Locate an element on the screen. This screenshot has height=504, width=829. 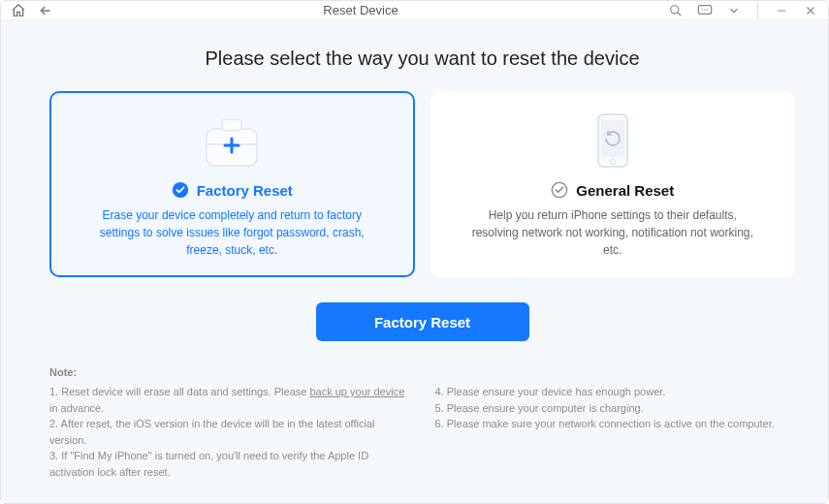
card-desc: Help you return iPhone settings to their… is located at coordinates (613, 233).